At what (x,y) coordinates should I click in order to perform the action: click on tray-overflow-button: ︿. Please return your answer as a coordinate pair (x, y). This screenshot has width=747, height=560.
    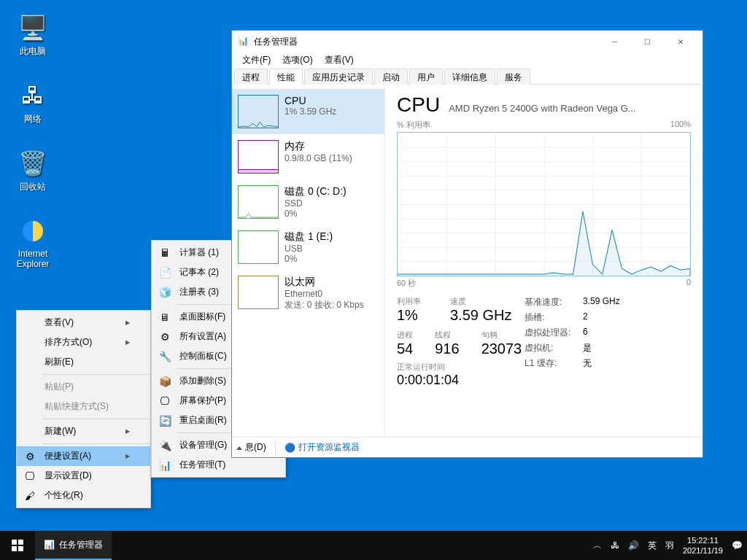
    Looking at the image, I should click on (597, 545).